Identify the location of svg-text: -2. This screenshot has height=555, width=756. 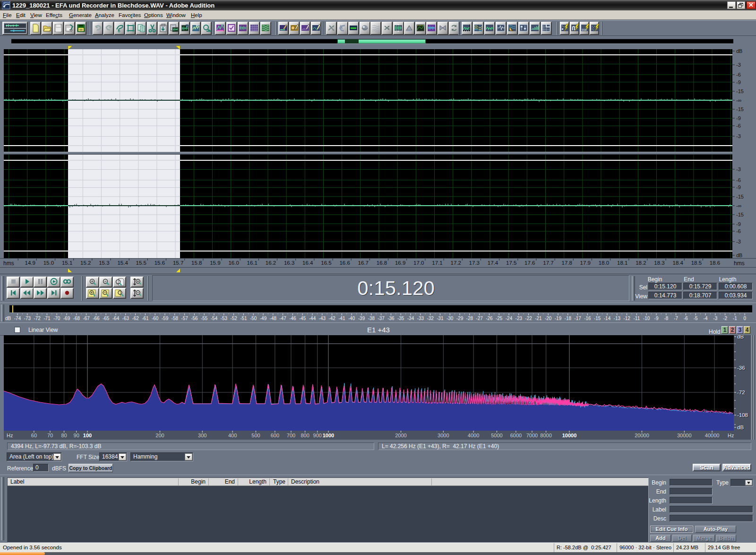
(725, 319).